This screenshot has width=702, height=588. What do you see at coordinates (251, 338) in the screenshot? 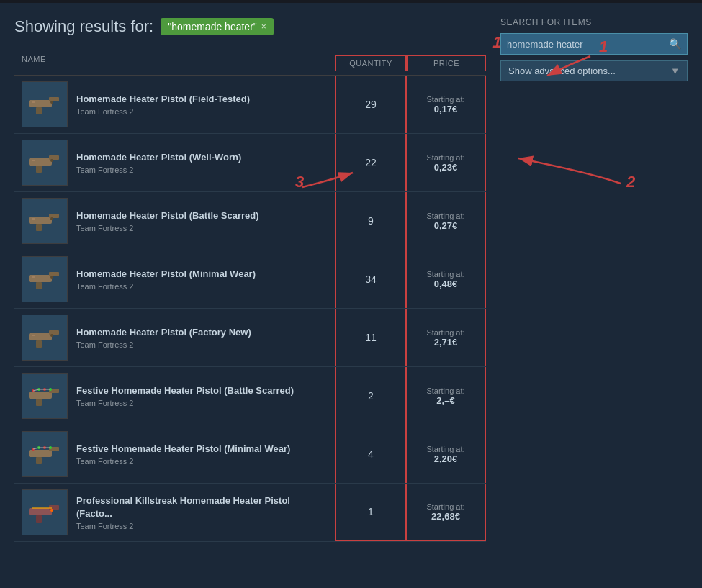
I see `table-row: Homemade Heater Pistol (Factory New) Tea…` at bounding box center [251, 338].